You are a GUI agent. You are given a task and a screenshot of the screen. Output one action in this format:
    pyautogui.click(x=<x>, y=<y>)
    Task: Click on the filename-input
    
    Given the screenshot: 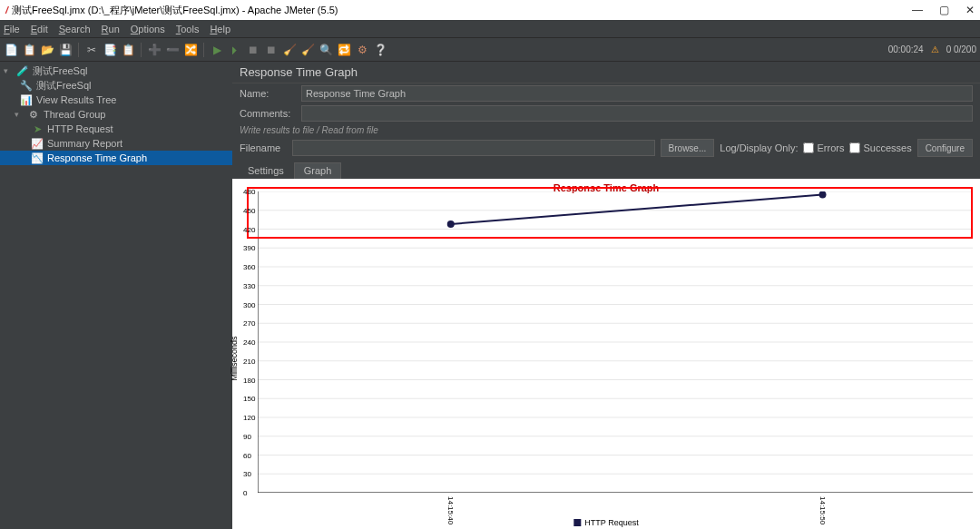 What is the action you would take?
    pyautogui.click(x=474, y=148)
    